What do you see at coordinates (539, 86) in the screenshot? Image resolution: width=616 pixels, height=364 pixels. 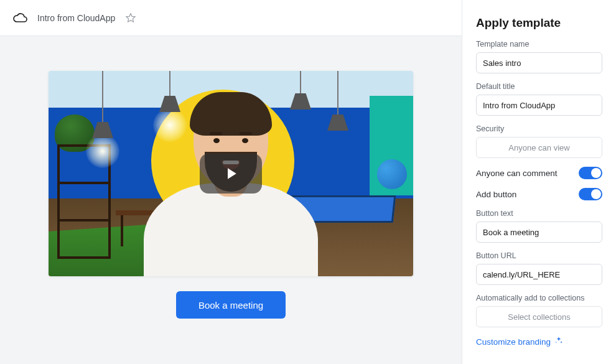 I see `default-title-label: Default title` at bounding box center [539, 86].